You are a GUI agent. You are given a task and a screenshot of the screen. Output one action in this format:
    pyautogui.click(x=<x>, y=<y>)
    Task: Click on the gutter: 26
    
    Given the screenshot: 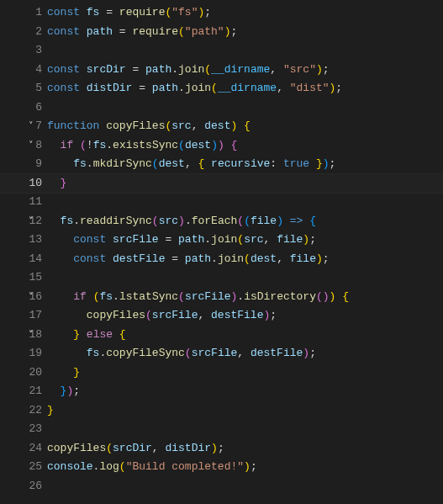 What is the action you would take?
    pyautogui.click(x=24, y=486)
    